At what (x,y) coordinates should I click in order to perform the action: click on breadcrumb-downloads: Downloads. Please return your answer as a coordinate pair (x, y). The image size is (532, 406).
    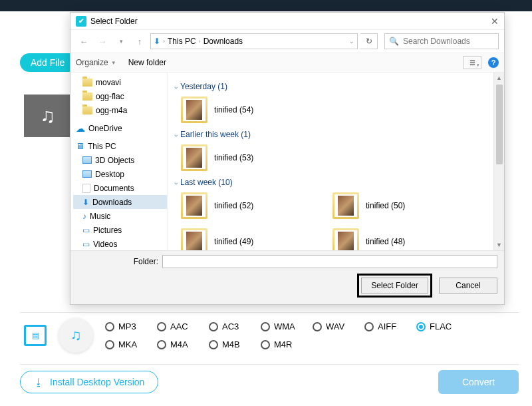
    Looking at the image, I should click on (223, 41).